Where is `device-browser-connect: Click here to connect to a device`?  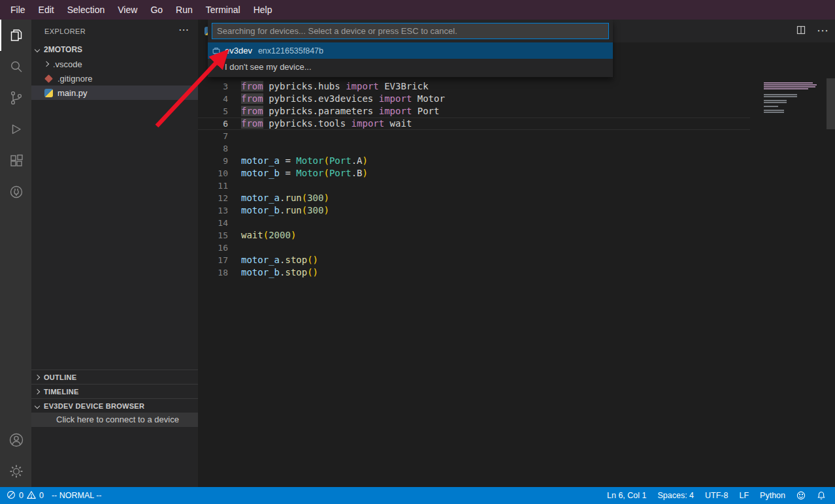
device-browser-connect: Click here to connect to a device is located at coordinates (115, 420).